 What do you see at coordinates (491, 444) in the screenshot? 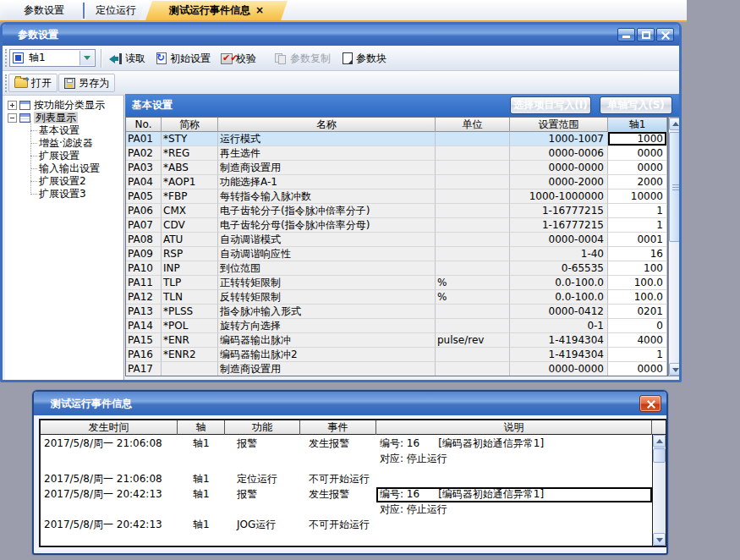
I see `description-detail: [编码器初始通信异常1]` at bounding box center [491, 444].